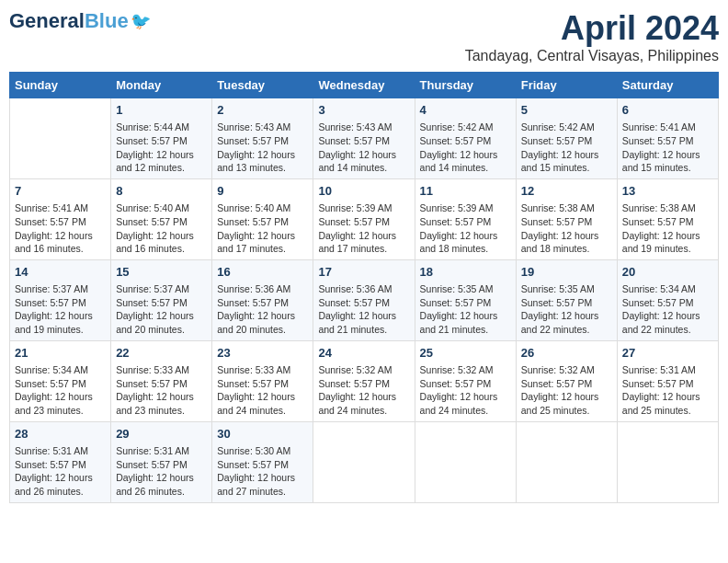  Describe the element at coordinates (162, 353) in the screenshot. I see `day-number: 22` at that location.